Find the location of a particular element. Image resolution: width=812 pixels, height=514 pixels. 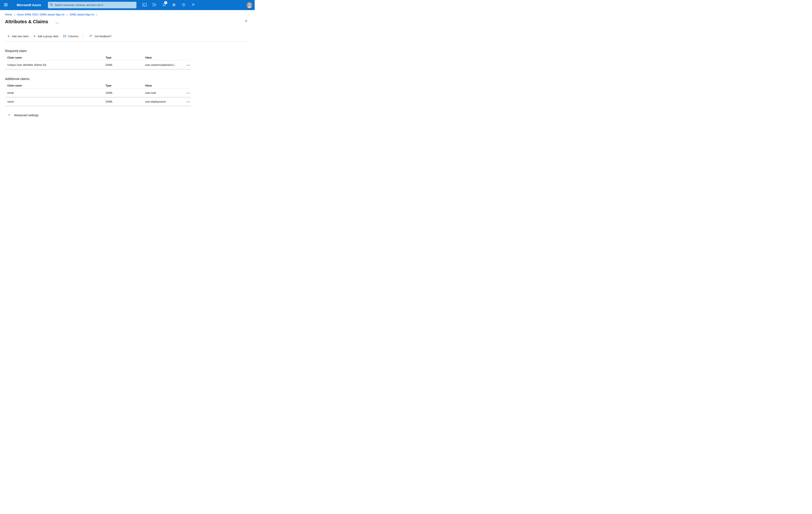

claim-name-cell: email is located at coordinates (57, 93).